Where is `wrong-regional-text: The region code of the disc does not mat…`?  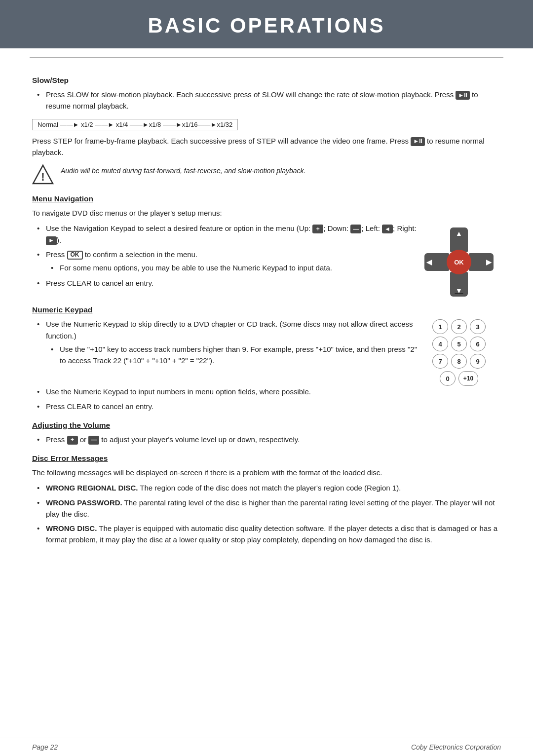
wrong-regional-text: The region code of the disc does not mat… is located at coordinates (269, 488).